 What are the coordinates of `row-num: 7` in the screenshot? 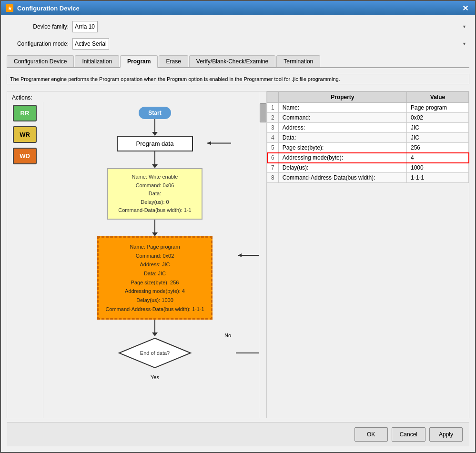 It's located at (273, 168).